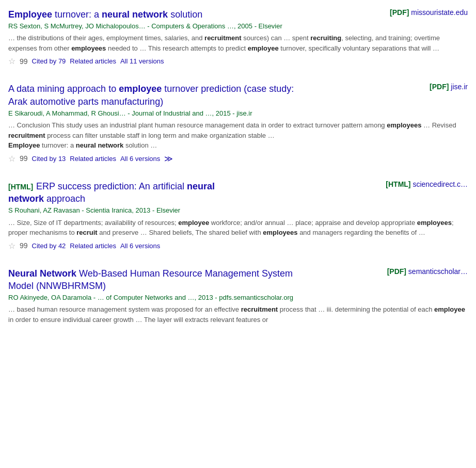  I want to click on html-tag-label: [HTML], so click(22, 187).